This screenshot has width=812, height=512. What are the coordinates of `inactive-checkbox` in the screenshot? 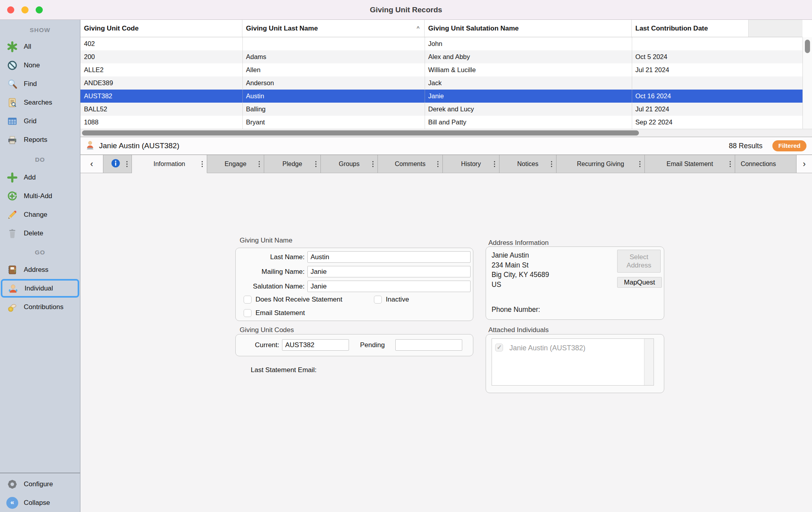 It's located at (378, 300).